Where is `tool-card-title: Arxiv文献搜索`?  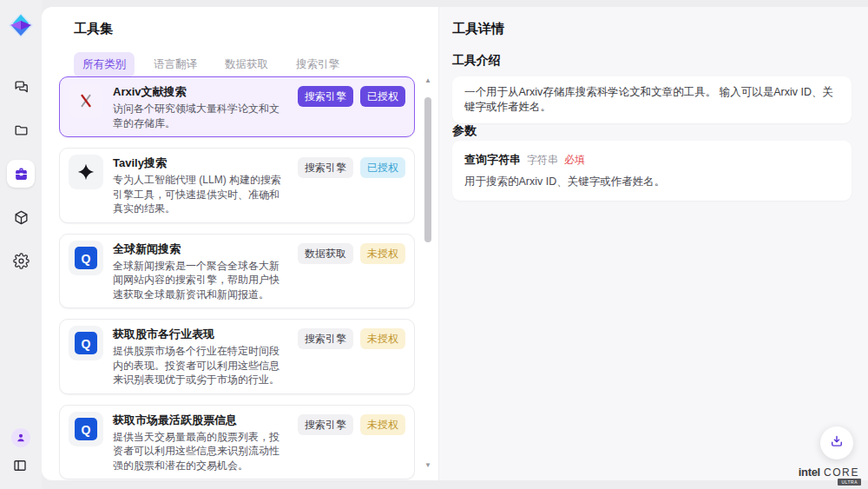 tool-card-title: Arxiv文献搜索 is located at coordinates (201, 92).